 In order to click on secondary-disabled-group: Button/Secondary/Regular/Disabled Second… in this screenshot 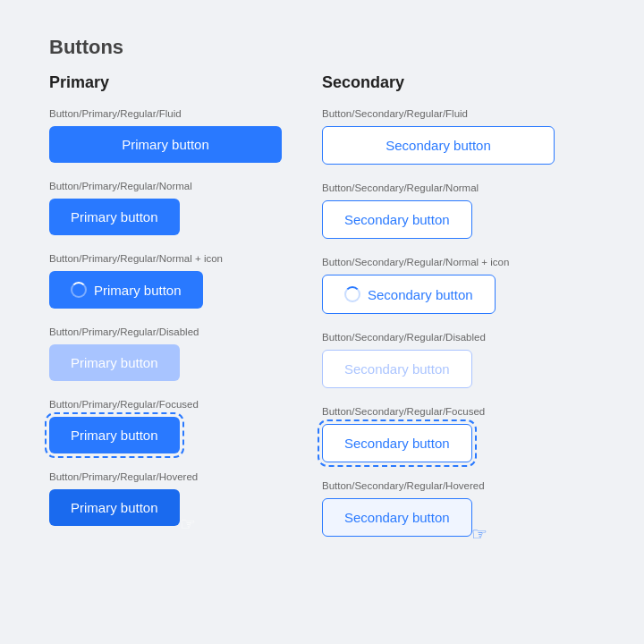, I will do `click(458, 360)`.